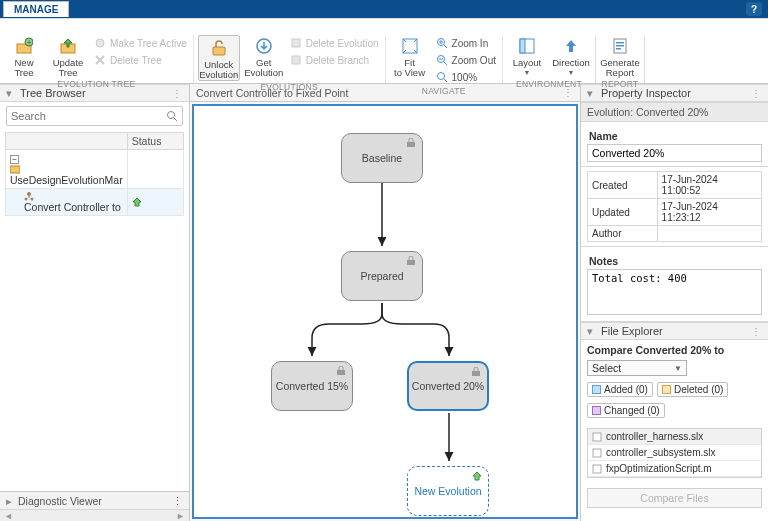  What do you see at coordinates (592, 332) in the screenshot?
I see `collapse-icon: ▾` at bounding box center [592, 332].